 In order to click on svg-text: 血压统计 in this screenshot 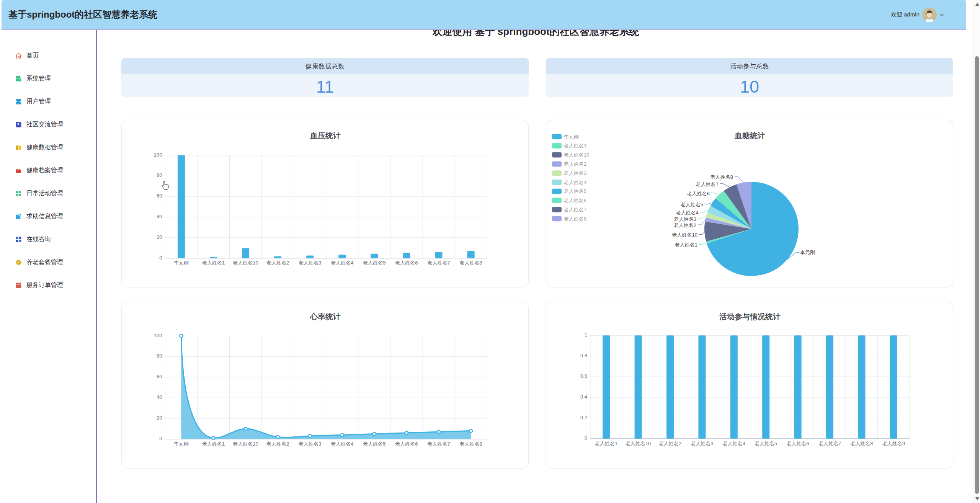, I will do `click(325, 136)`.